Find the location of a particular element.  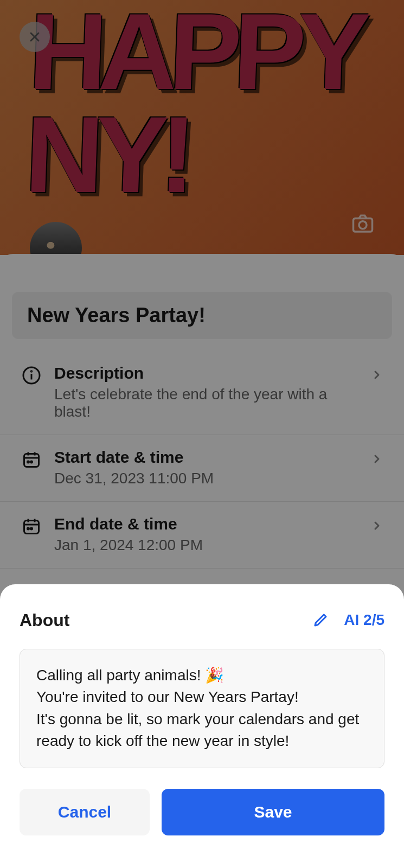

about-textarea: Calling all party animals! 🎉 You're invi… is located at coordinates (202, 709).